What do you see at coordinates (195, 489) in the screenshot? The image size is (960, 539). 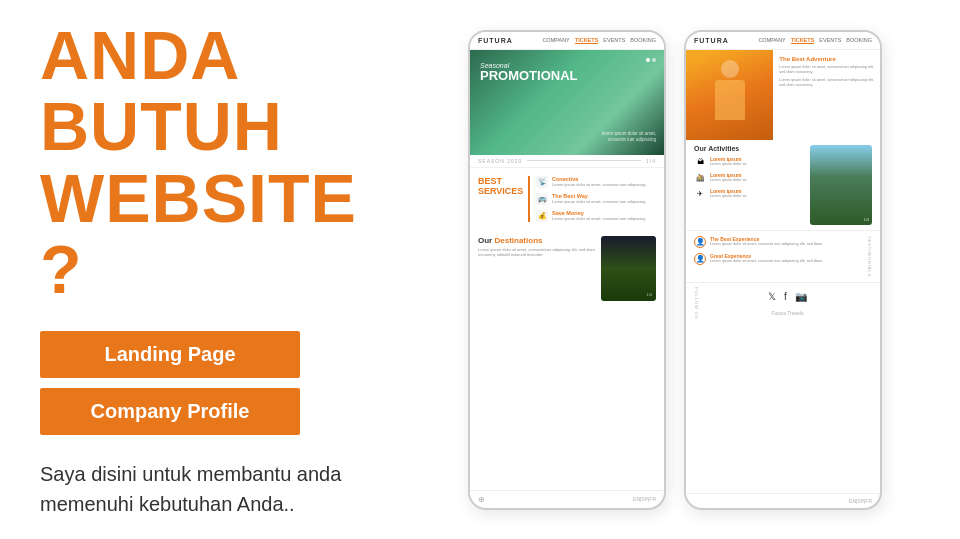 I see `tagline-text: Saya disini untuk membantu anda memenuhi…` at bounding box center [195, 489].